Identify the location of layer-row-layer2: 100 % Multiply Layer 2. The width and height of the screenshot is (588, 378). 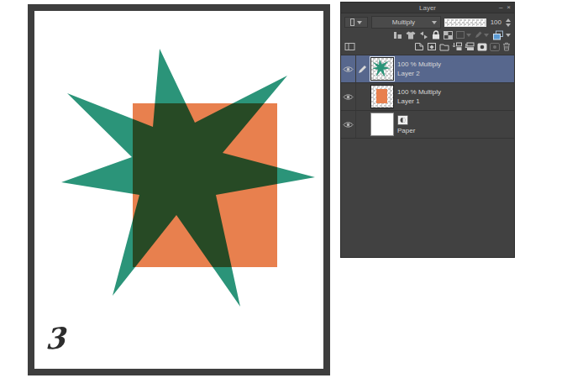
(428, 69).